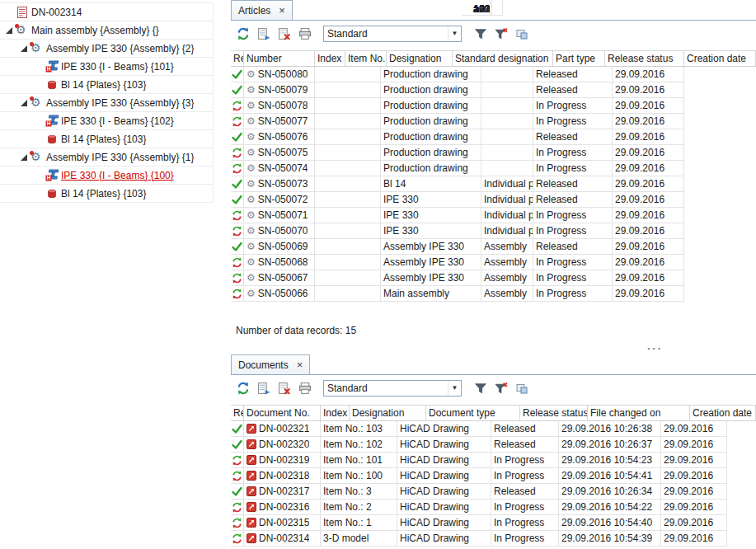 The width and height of the screenshot is (756, 549). Describe the element at coordinates (107, 30) in the screenshot. I see `tree-row: ⚙Main assembly {Assembly} {}` at that location.